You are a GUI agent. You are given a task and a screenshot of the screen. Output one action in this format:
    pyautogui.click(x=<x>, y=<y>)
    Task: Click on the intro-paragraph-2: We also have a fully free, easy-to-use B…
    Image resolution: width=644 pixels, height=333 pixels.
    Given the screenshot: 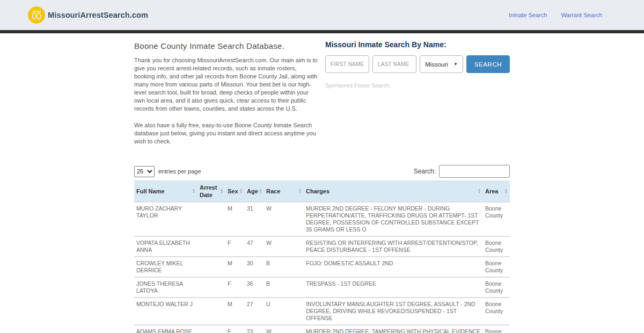 What is the action you would take?
    pyautogui.click(x=226, y=133)
    